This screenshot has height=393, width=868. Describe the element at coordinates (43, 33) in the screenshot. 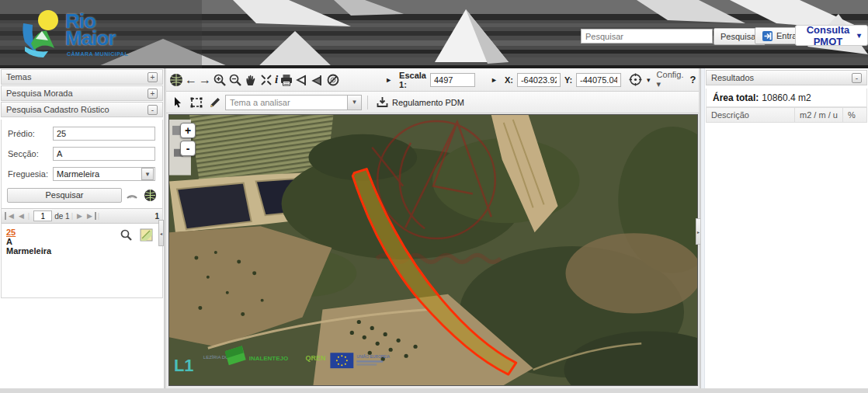

I see `rio-maior-emblem-icon` at that location.